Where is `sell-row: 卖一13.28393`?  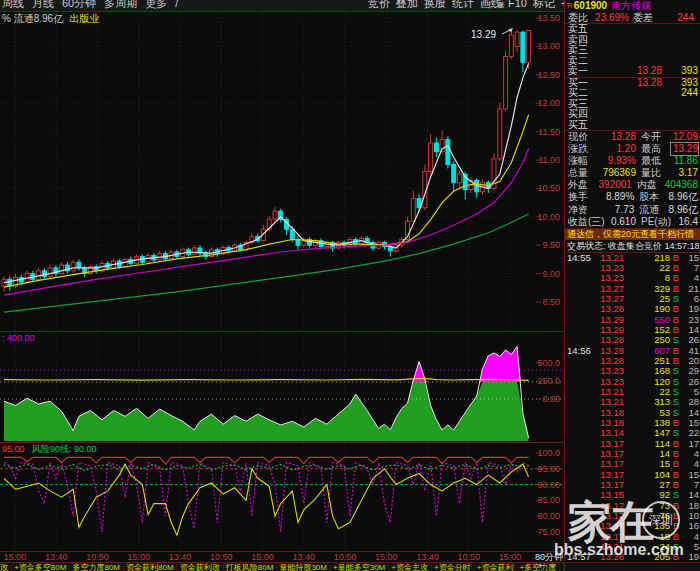
sell-row: 卖一13.28393 is located at coordinates (632, 72).